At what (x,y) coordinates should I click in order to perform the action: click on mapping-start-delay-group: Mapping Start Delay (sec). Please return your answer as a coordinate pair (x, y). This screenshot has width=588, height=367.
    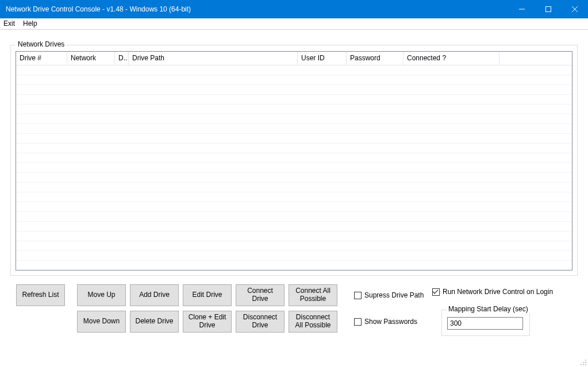
    Looking at the image, I should click on (486, 323).